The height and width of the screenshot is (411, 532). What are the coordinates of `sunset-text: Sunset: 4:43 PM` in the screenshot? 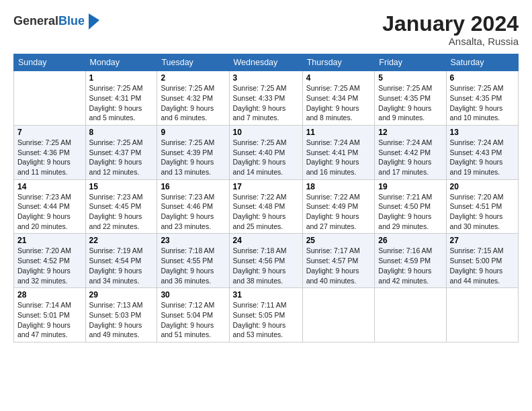 It's located at (482, 153).